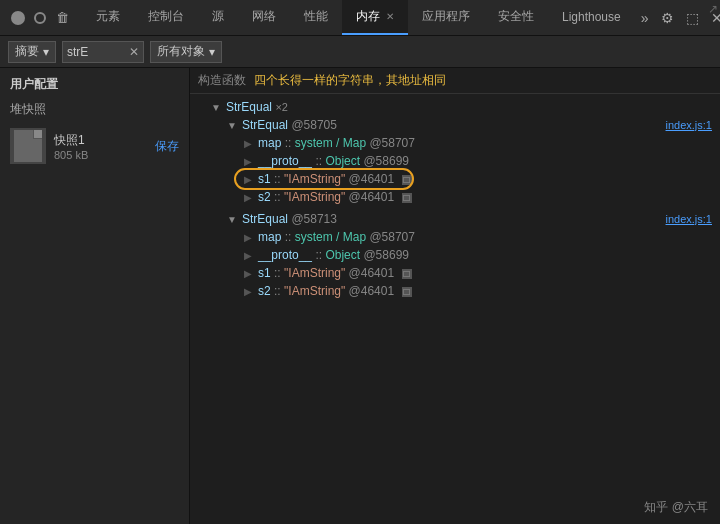 The height and width of the screenshot is (524, 720). I want to click on label-s1b: s1 :: "IAmString" @46401 □, so click(485, 273).